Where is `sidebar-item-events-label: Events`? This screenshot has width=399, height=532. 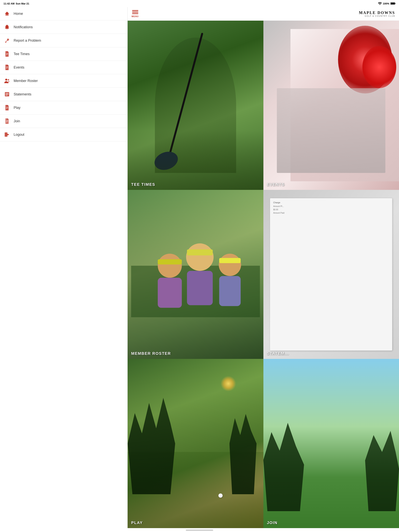 sidebar-item-events-label: Events is located at coordinates (19, 67).